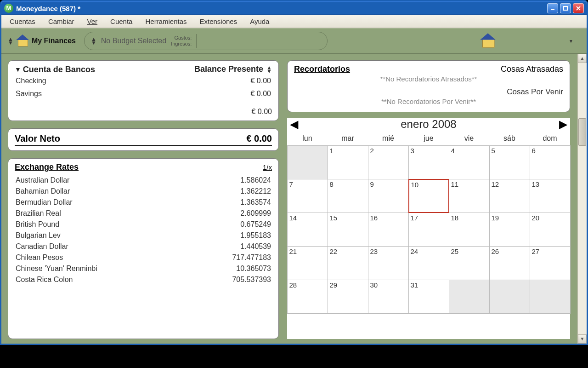 This screenshot has height=368, width=588. What do you see at coordinates (582, 58) in the screenshot?
I see `scroll-up-button: ▲` at bounding box center [582, 58].